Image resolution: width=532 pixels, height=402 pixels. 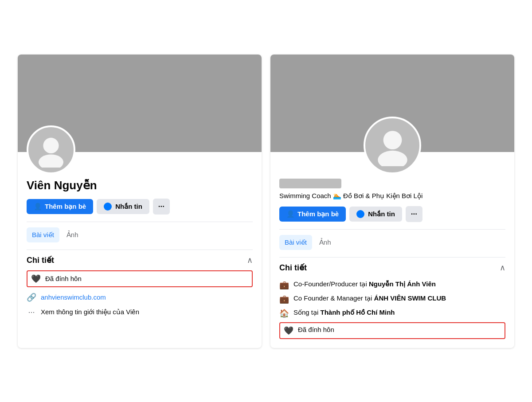 I want to click on left-website-link: anhvienswimclub.com, so click(x=74, y=297).